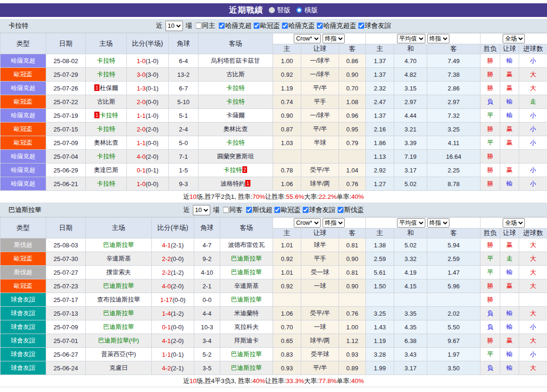 This screenshot has height=392, width=547. Describe the element at coordinates (173, 286) in the screenshot. I see `match-score: 4-0(2-0)` at that location.